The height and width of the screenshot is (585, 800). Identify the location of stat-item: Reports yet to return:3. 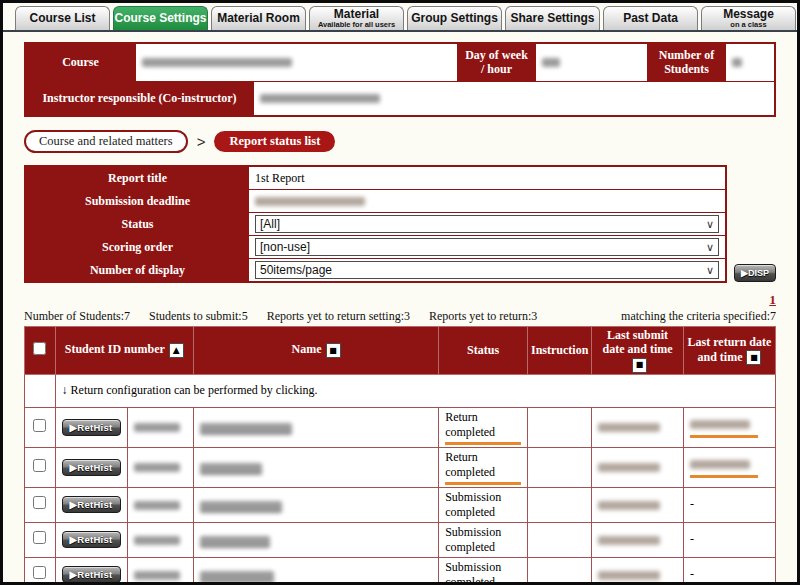
(483, 316).